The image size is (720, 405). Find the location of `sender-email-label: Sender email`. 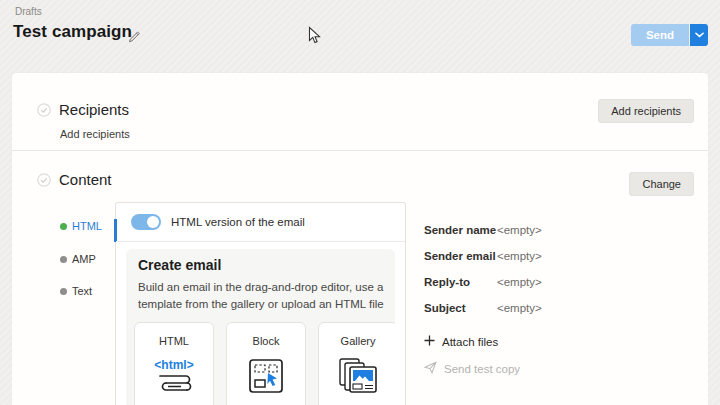

sender-email-label: Sender email is located at coordinates (460, 256).